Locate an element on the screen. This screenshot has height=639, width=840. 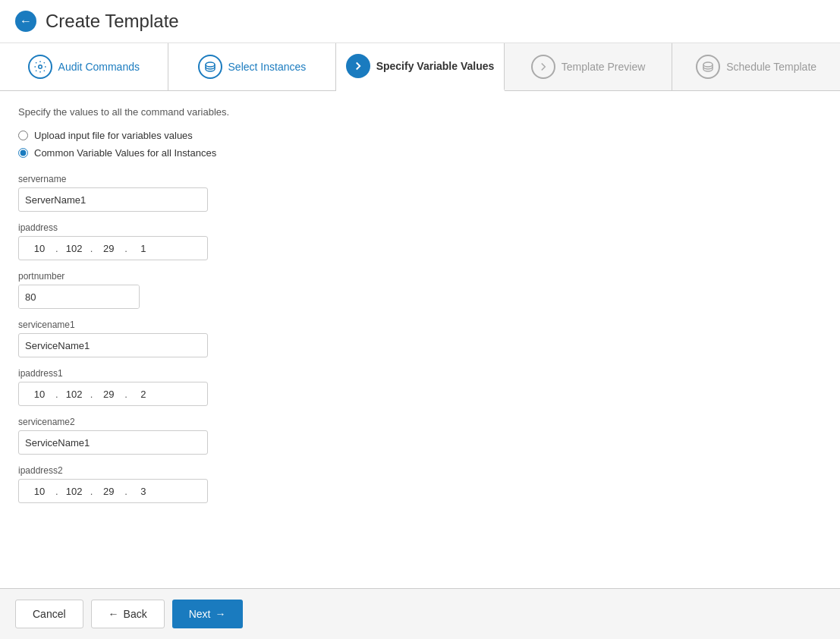
input-servicename2 is located at coordinates (113, 442).